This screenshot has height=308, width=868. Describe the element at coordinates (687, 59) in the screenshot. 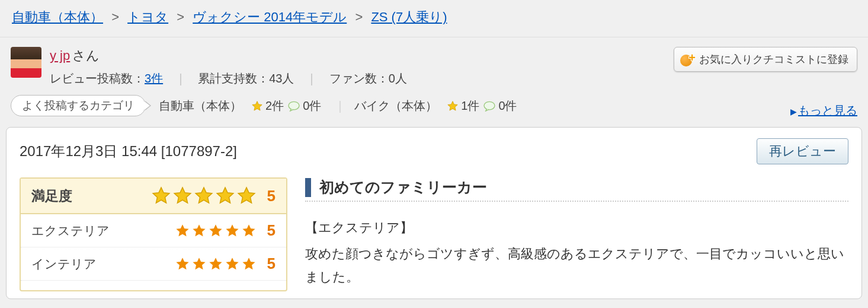

I see `add-icon: +` at that location.